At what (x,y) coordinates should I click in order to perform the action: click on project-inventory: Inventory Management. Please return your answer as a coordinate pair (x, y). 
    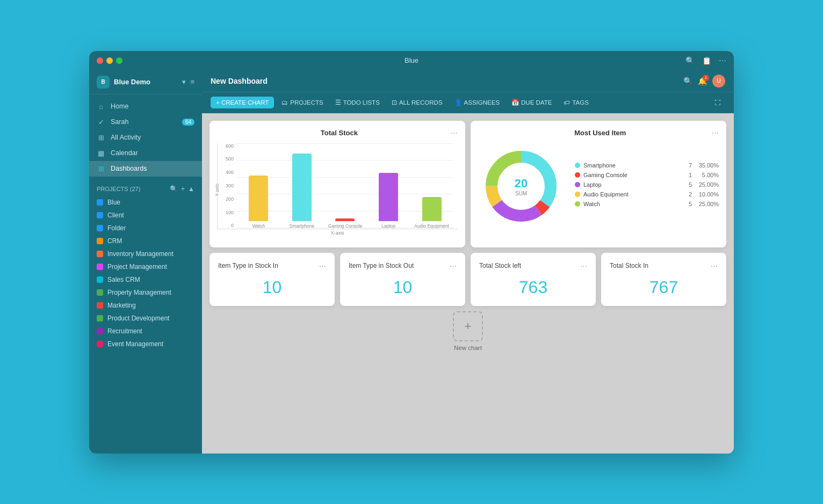
    Looking at the image, I should click on (146, 254).